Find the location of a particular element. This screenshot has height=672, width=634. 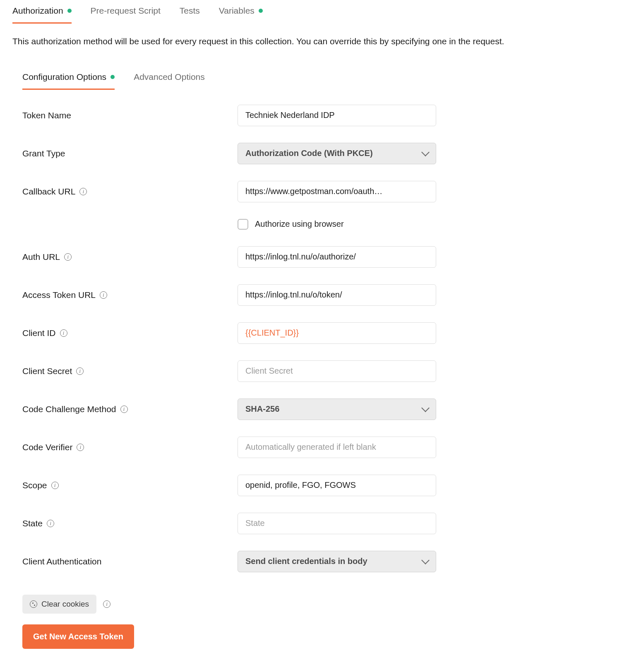

row-grant-type: Grant Type Authorization Code (With PKCE… is located at coordinates (242, 154).